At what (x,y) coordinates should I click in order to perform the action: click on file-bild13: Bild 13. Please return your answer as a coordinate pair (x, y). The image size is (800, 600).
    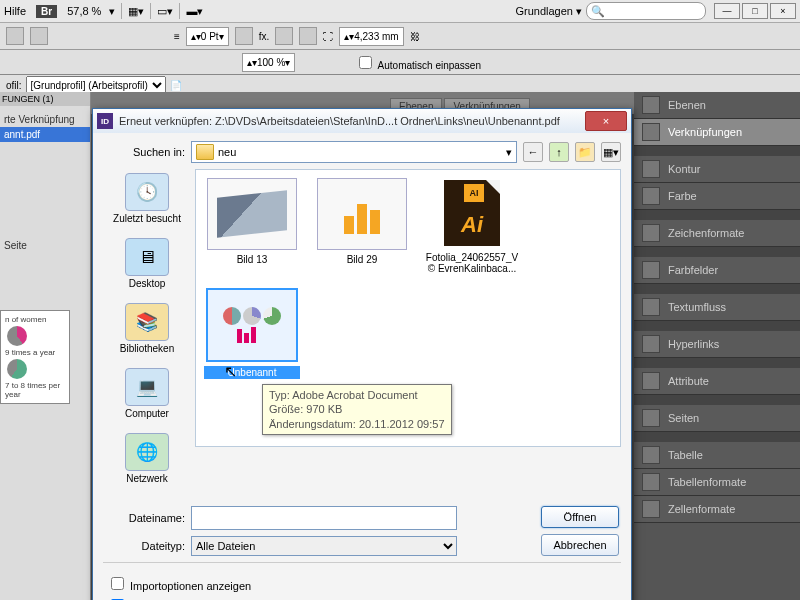
    Looking at the image, I should click on (252, 226).